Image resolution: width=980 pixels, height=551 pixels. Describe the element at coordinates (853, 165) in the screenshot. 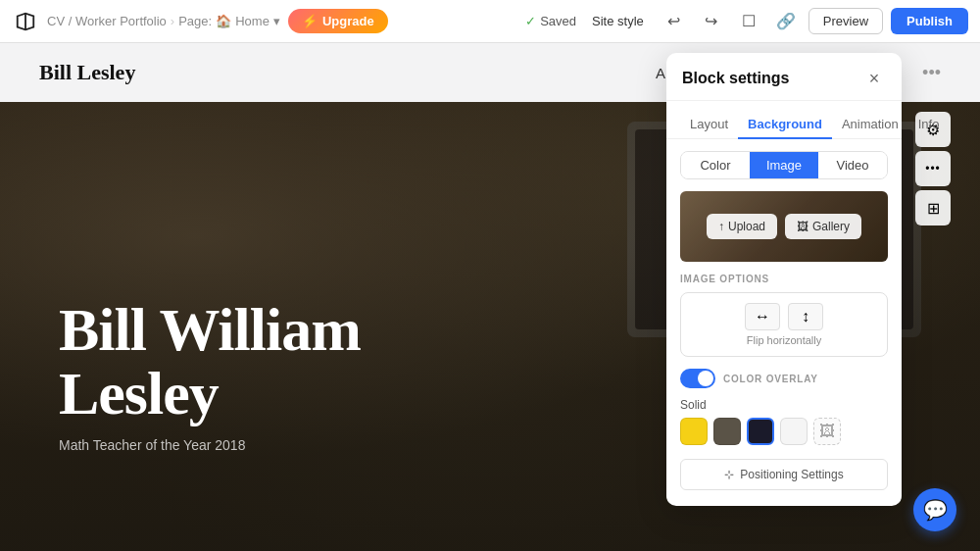

I see `type-video-button: Video` at that location.